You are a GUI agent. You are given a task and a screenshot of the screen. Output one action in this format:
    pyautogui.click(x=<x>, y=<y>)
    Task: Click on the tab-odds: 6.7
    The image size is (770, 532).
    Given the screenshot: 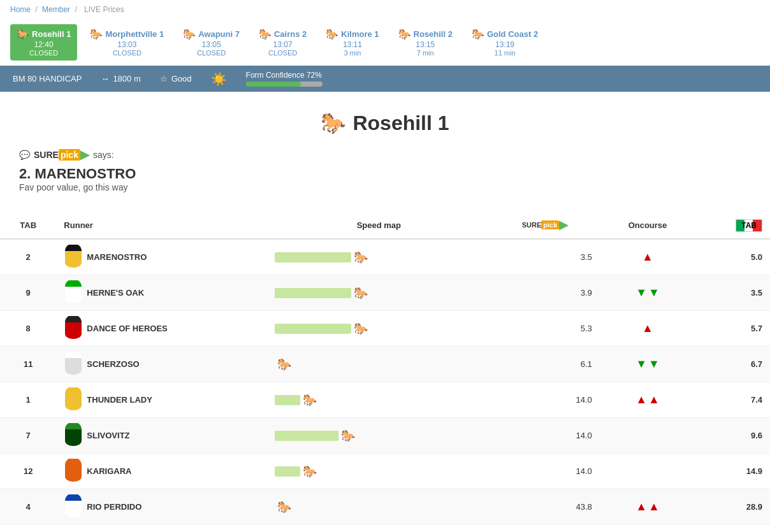 What is the action you would take?
    pyautogui.click(x=733, y=364)
    